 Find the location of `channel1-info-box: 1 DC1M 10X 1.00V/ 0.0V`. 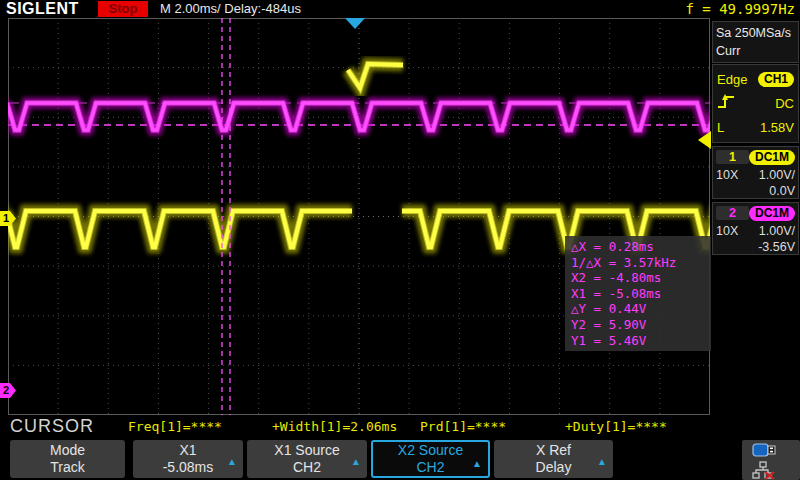

channel1-info-box: 1 DC1M 10X 1.00V/ 0.0V is located at coordinates (756, 172).